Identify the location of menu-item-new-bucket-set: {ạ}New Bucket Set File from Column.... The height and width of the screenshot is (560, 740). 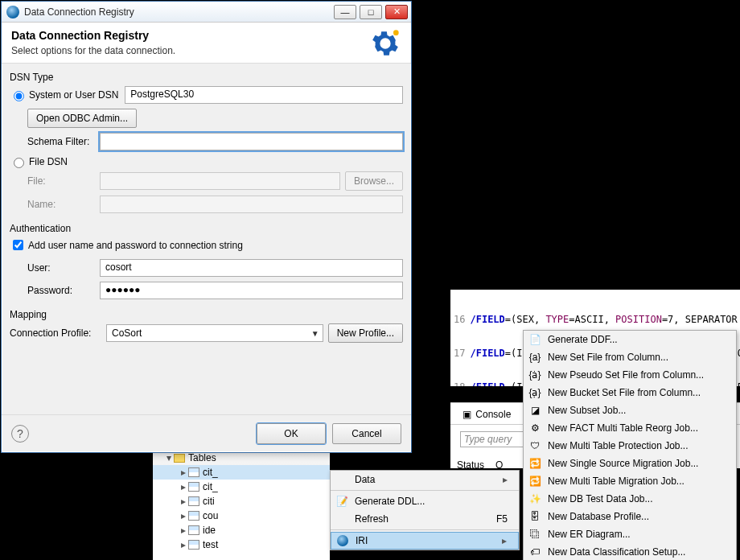
(630, 393).